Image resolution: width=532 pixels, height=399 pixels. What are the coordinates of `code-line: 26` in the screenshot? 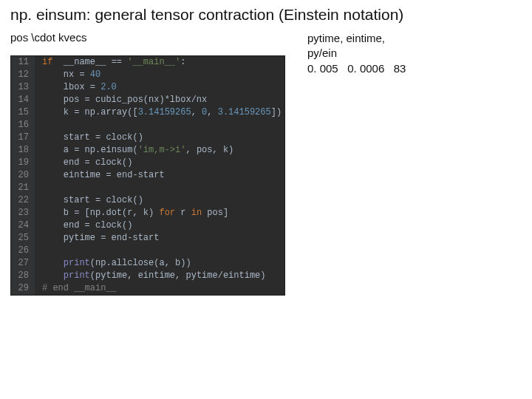 It's located at (146, 251).